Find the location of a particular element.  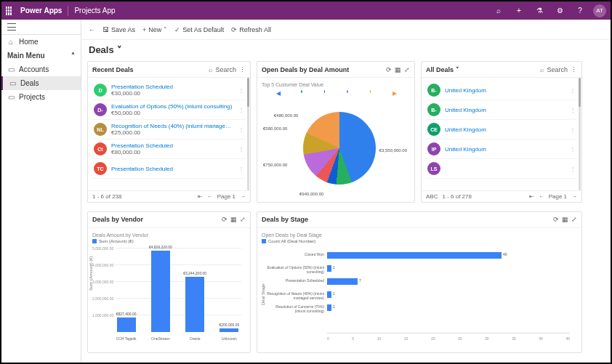

sort-label: ABC is located at coordinates (432, 196).